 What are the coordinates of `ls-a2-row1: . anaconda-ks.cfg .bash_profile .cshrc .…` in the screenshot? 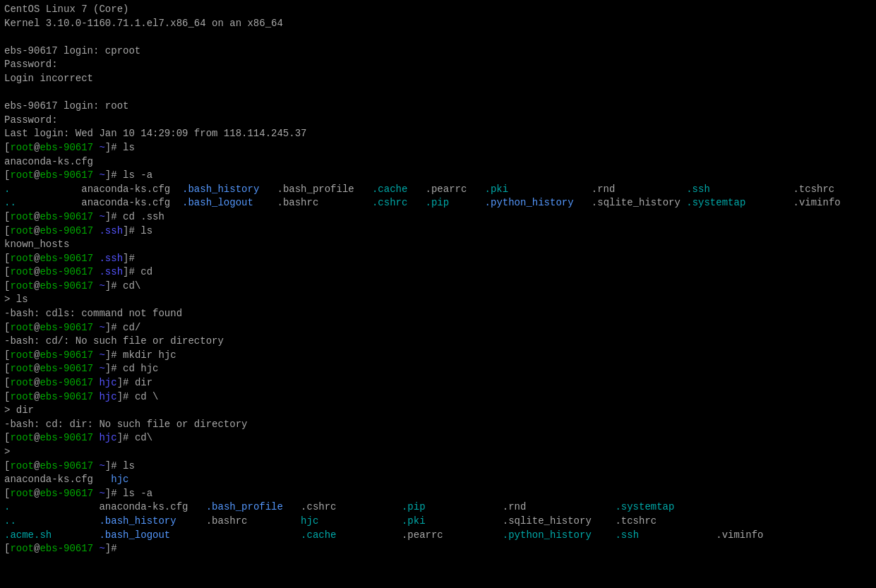 It's located at (438, 508).